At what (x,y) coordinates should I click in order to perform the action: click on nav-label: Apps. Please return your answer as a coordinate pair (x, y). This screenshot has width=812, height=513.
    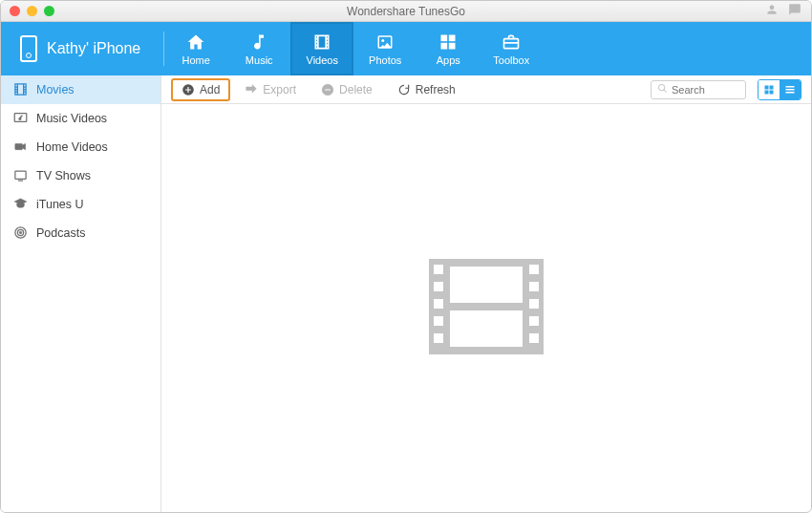
    Looking at the image, I should click on (449, 60).